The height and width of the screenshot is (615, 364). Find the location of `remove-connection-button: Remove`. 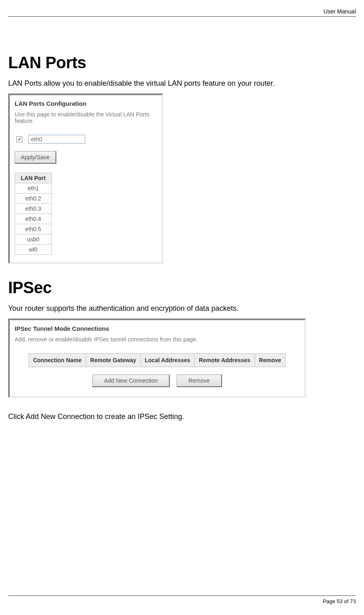

remove-connection-button: Remove is located at coordinates (199, 381).